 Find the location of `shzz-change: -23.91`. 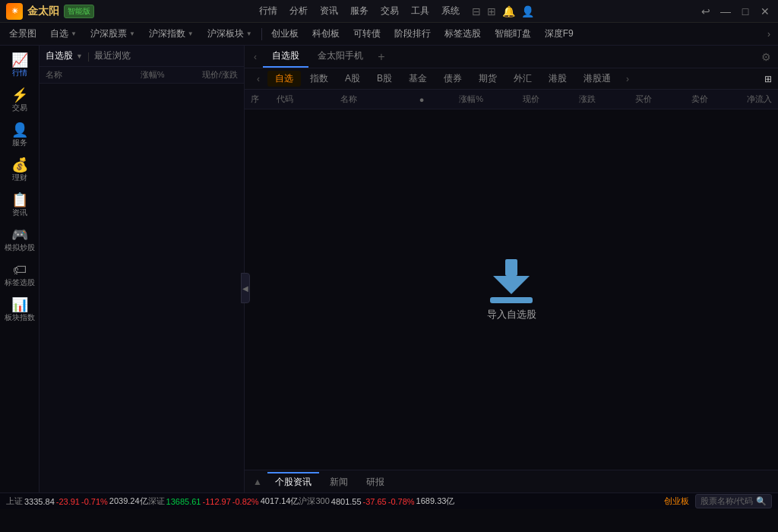

shzz-change: -23.91 is located at coordinates (68, 502).